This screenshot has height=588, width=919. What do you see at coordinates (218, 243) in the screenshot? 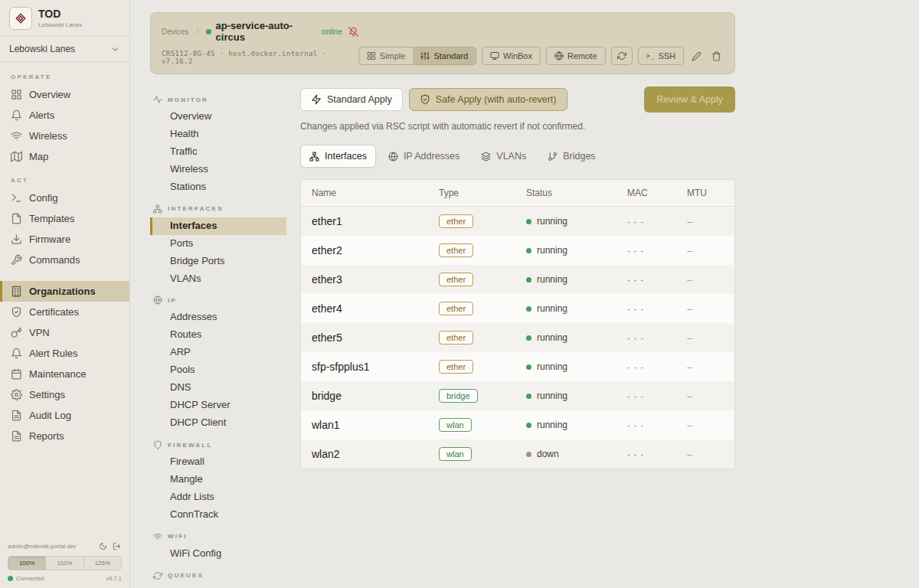
I see `subnav-item-ports: Ports` at bounding box center [218, 243].